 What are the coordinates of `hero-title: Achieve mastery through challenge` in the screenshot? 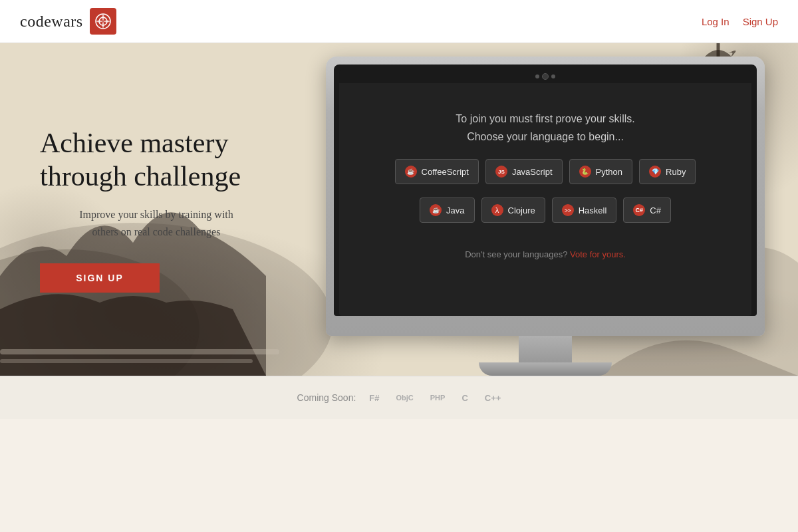 It's located at (156, 160).